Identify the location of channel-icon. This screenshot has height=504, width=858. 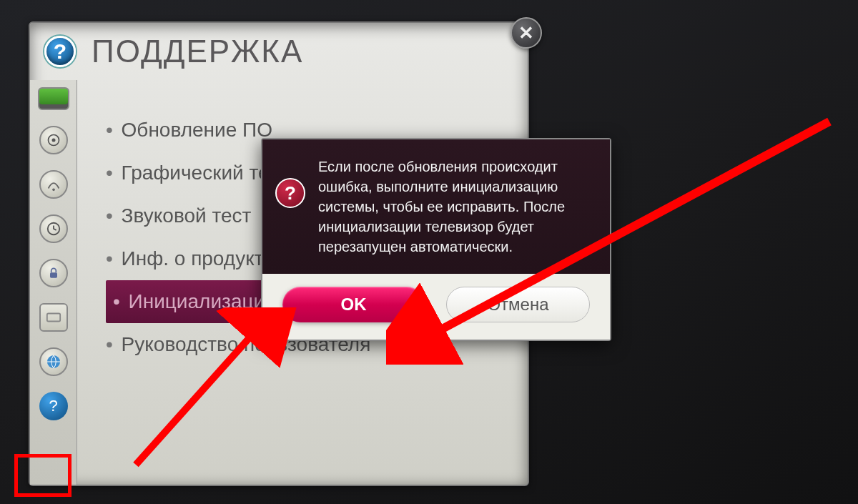
(54, 184).